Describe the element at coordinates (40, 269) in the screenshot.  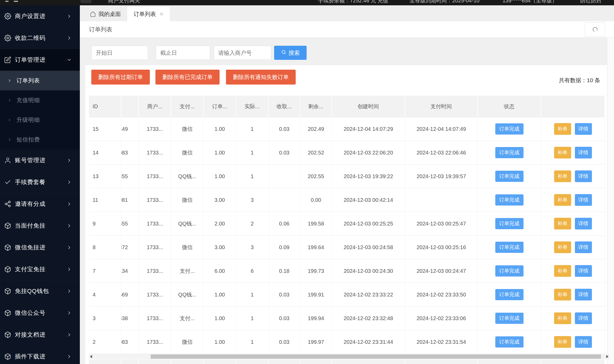
I see `sidebar-item-支付宝免挂: 支付宝免挂` at that location.